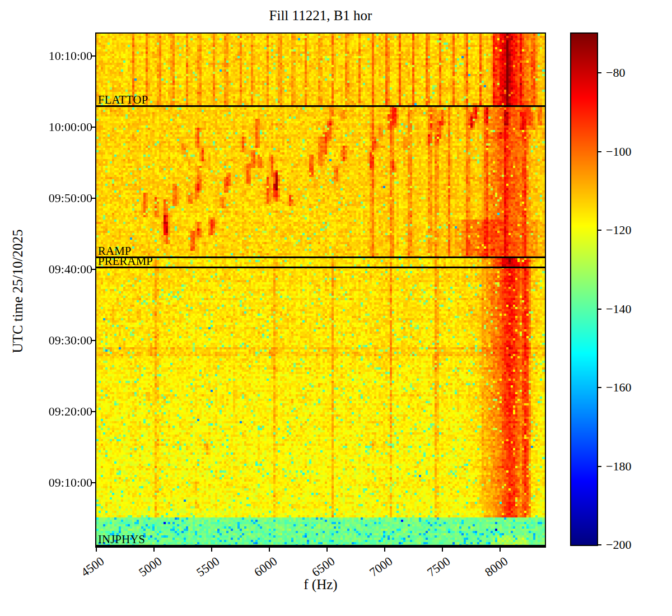 The image size is (672, 616). Describe the element at coordinates (48, 56) in the screenshot. I see `y-tick-label: 10:10:00` at that location.